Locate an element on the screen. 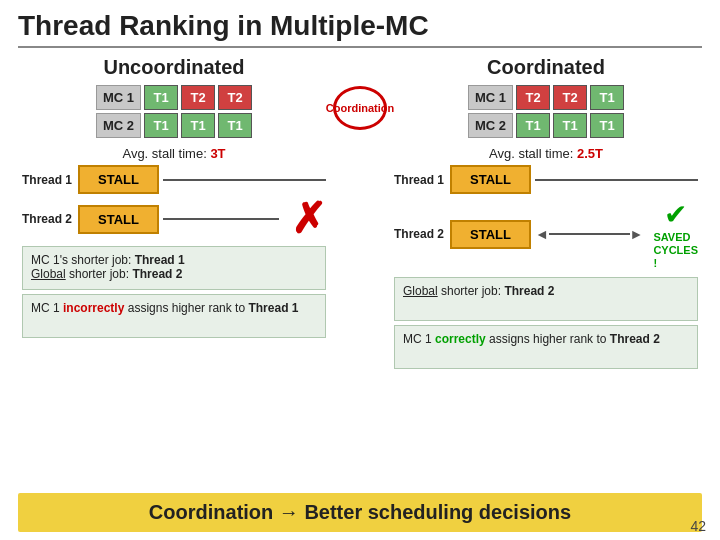 The height and width of the screenshot is (540, 720). right-mc1-label: MC 1 is located at coordinates (490, 98).